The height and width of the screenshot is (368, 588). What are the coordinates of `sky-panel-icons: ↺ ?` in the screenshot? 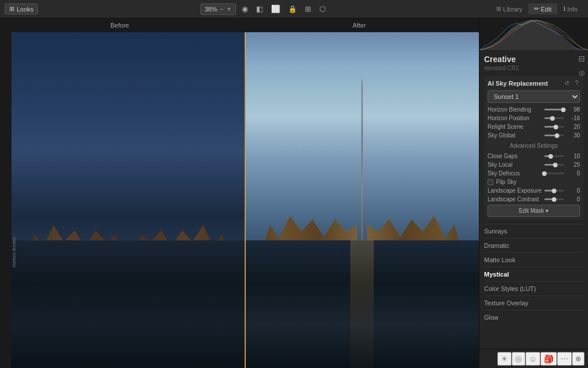 It's located at (571, 83).